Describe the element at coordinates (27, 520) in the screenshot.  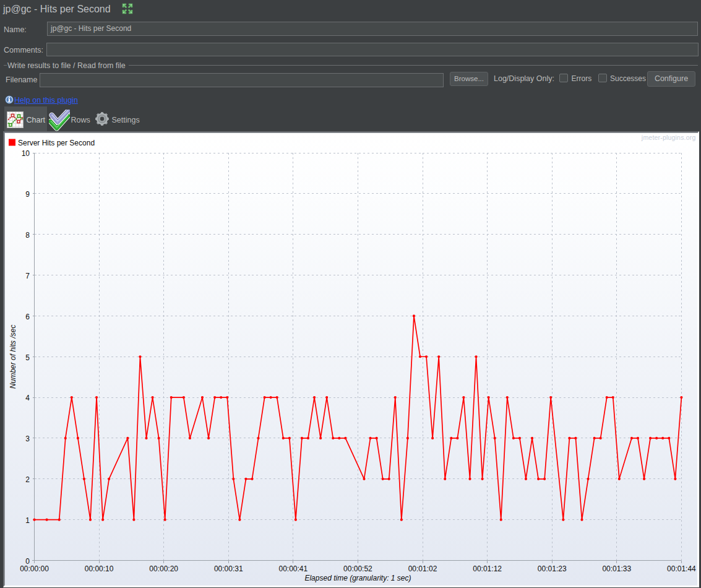
I see `svg-text: 1` at that location.